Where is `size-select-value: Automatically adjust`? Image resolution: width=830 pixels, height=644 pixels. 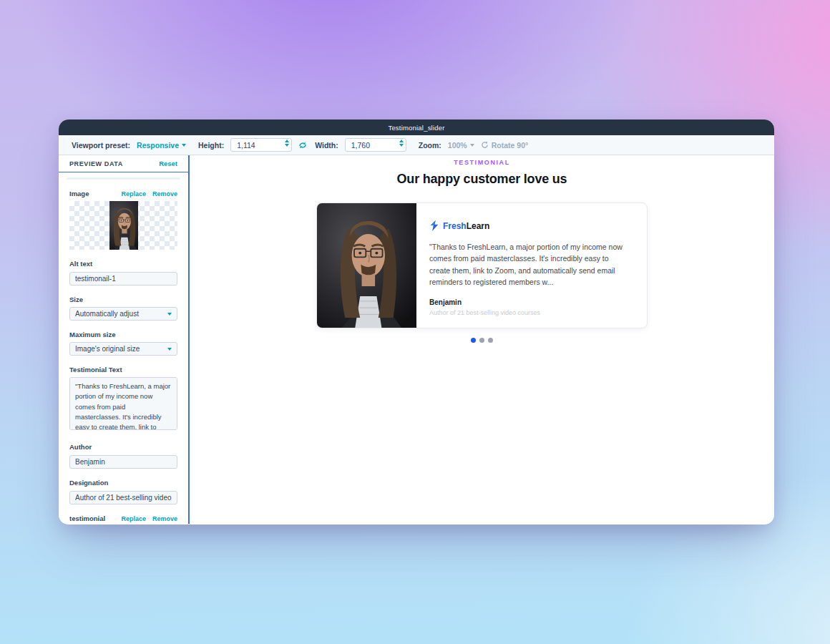
size-select-value: Automatically adjust is located at coordinates (107, 313).